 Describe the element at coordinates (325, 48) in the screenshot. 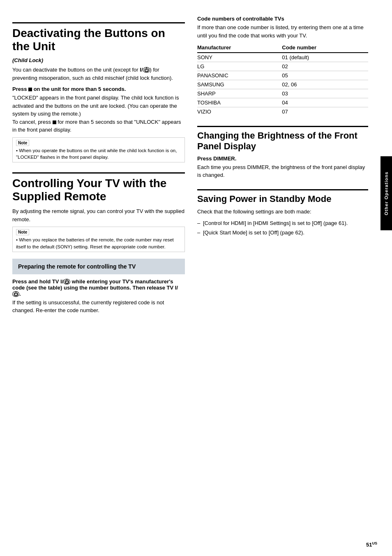

I see `table-col-code: Code number` at that location.